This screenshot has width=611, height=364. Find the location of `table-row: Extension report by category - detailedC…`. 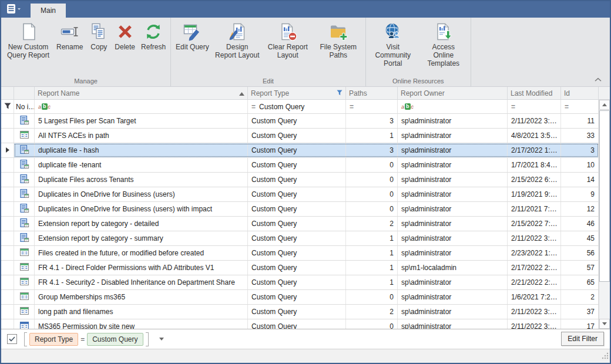

table-row: Extension report by category - detailedC… is located at coordinates (300, 224).